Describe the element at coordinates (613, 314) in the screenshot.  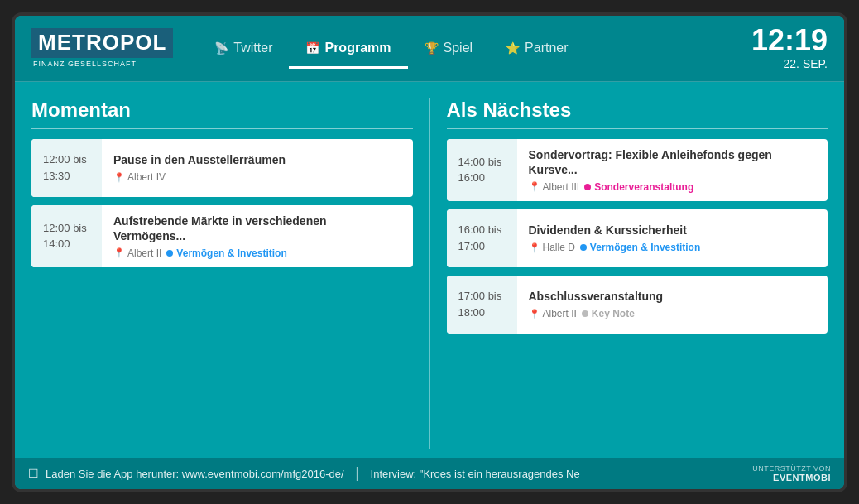
I see `tag-label: Key Note` at that location.